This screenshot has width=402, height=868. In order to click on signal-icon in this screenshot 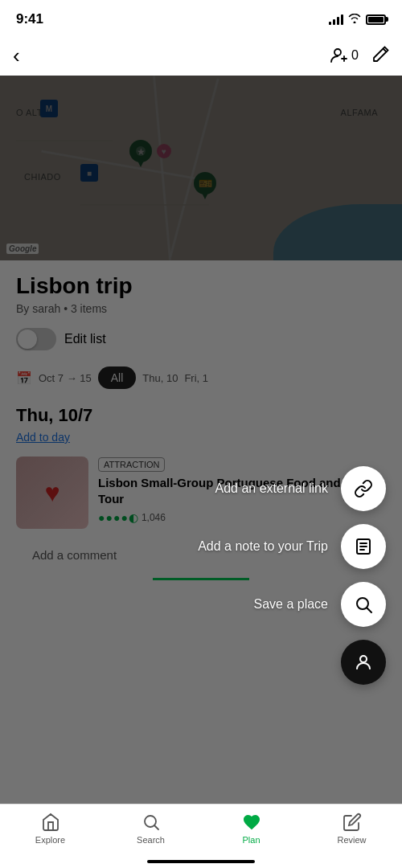, I will do `click(336, 19)`.